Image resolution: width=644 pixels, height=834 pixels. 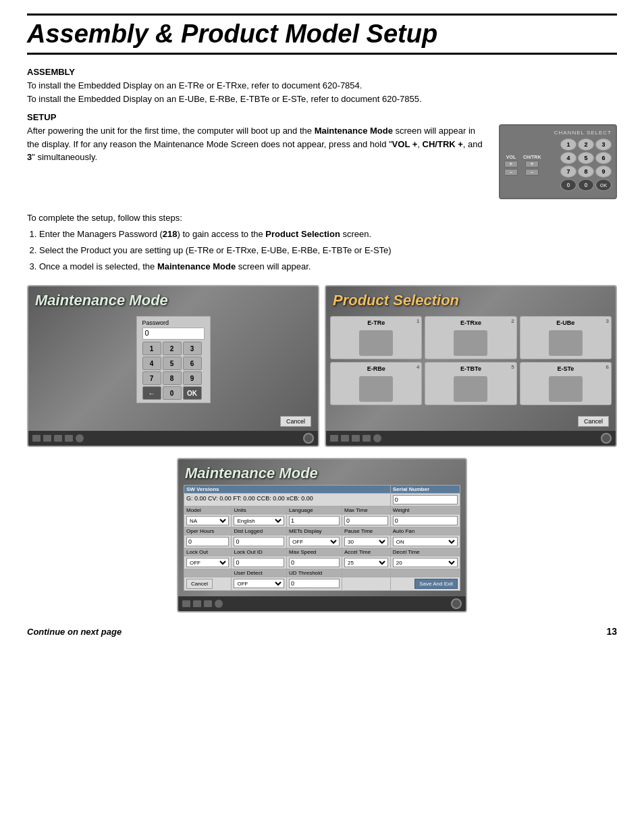 What do you see at coordinates (322, 92) in the screenshot?
I see `assembly-body: To install the Embedded Display on an E-…` at bounding box center [322, 92].